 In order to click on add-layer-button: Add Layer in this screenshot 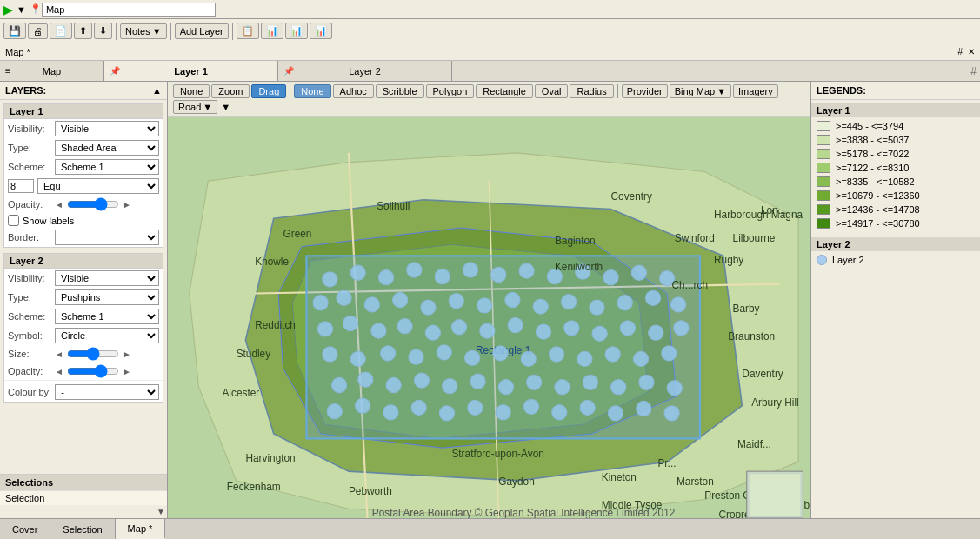, I will do `click(202, 31)`.